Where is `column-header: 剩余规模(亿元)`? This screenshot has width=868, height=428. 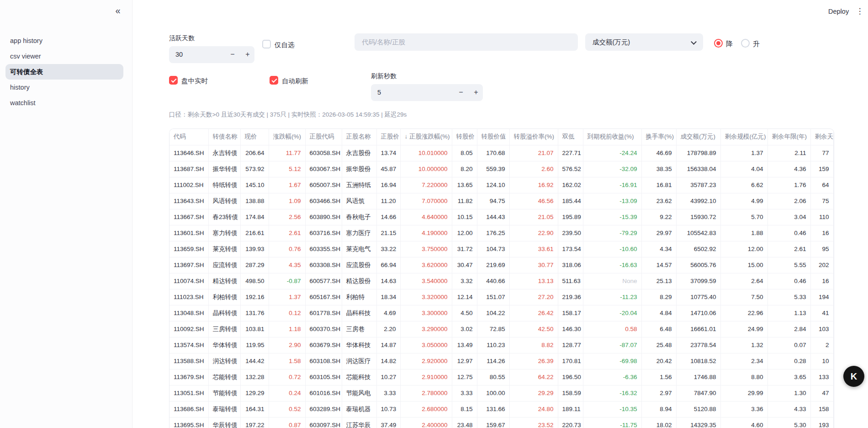 column-header: 剩余规模(亿元) is located at coordinates (744, 137).